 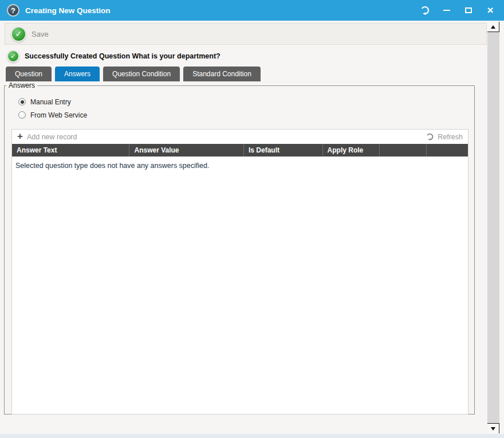 What do you see at coordinates (494, 428) in the screenshot?
I see `scroll-down-button` at bounding box center [494, 428].